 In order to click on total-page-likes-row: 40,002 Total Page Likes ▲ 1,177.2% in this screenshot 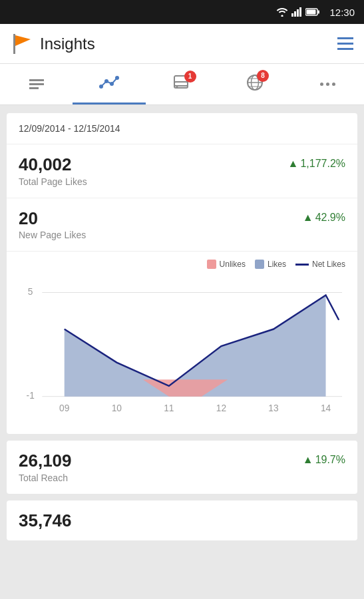, I will do `click(182, 172)`.